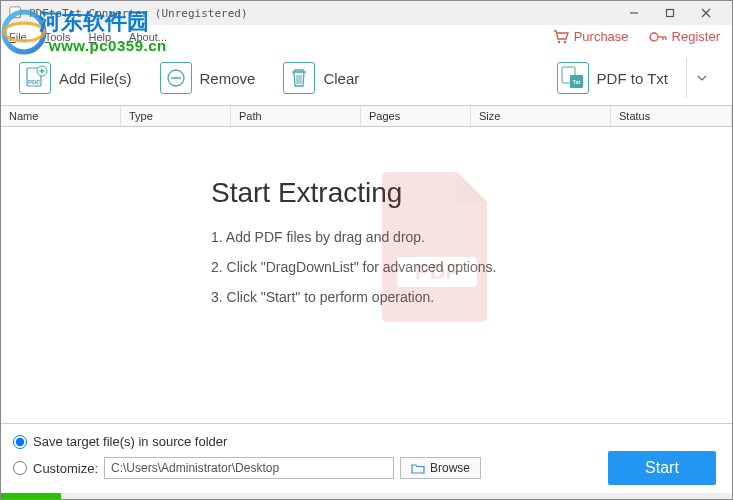 This screenshot has height=500, width=733. I want to click on save-source-radio, so click(20, 442).